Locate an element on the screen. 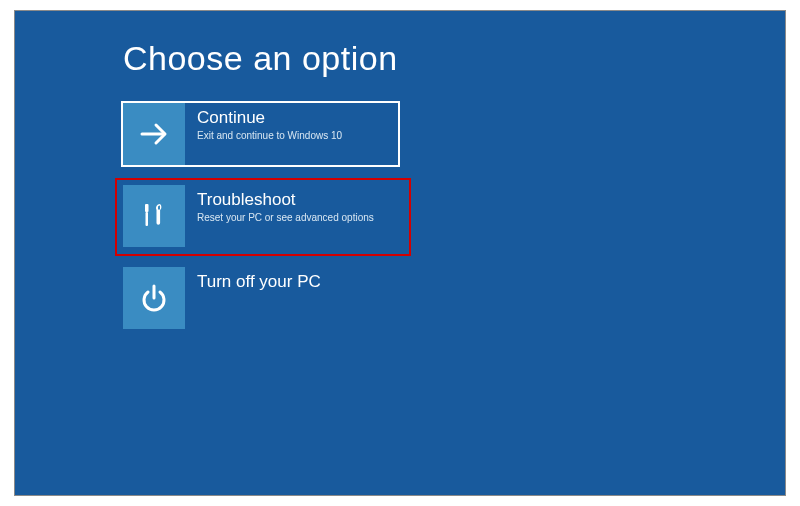  tools-icon is located at coordinates (154, 216).